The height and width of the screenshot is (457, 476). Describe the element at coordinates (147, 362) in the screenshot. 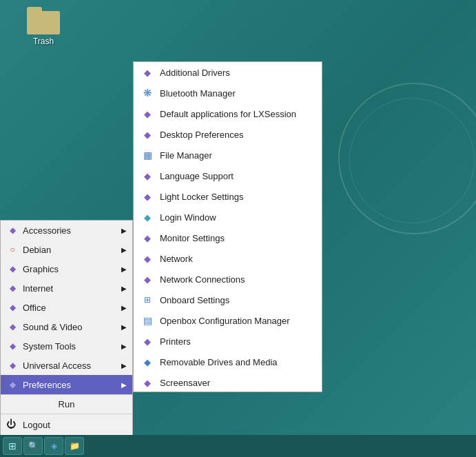

I see `removable-drives-icon: ◆` at that location.